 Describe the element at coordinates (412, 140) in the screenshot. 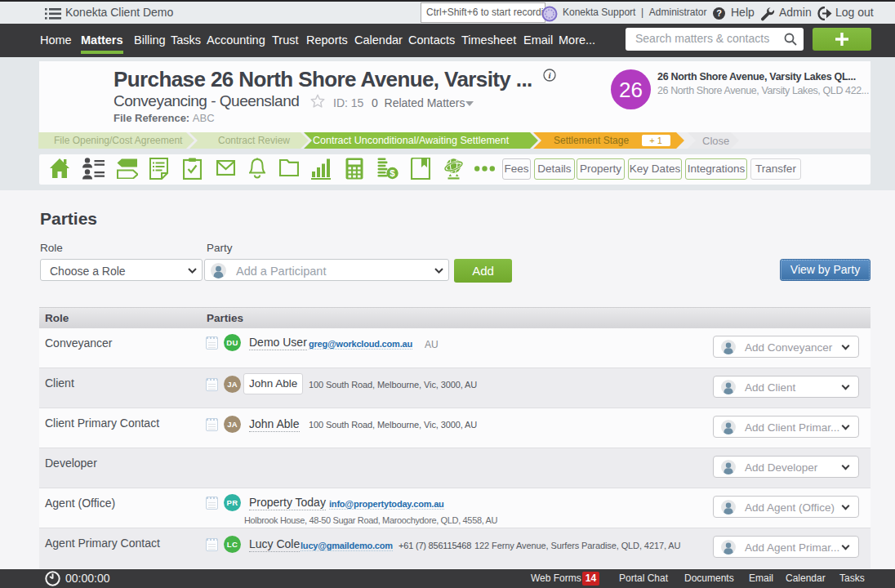

I see `svg-text:Contract Unconditional/Awaitin: Contract Unconditional/Awaiting Settleme…` at that location.